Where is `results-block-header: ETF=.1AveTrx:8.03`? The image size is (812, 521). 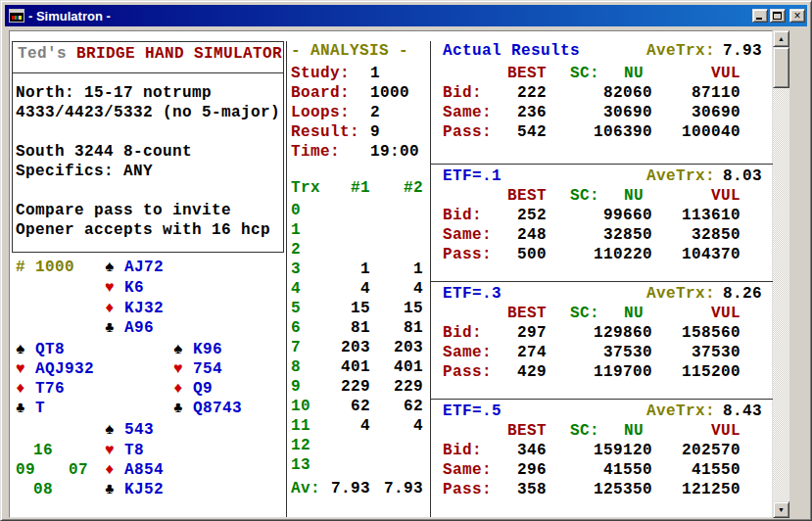 results-block-header: ETF=.1AveTrx:8.03 is located at coordinates (602, 176).